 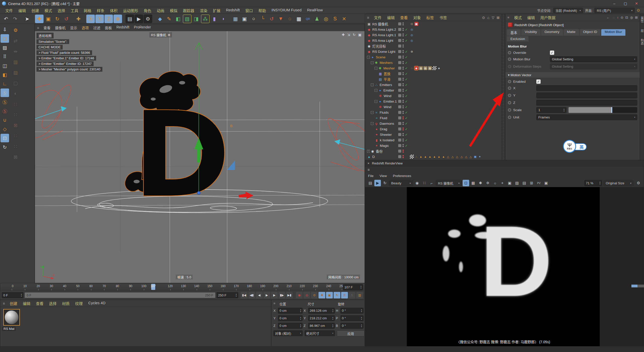 I want to click on interface-dropdown: RS (用户)▾, so click(x=615, y=11).